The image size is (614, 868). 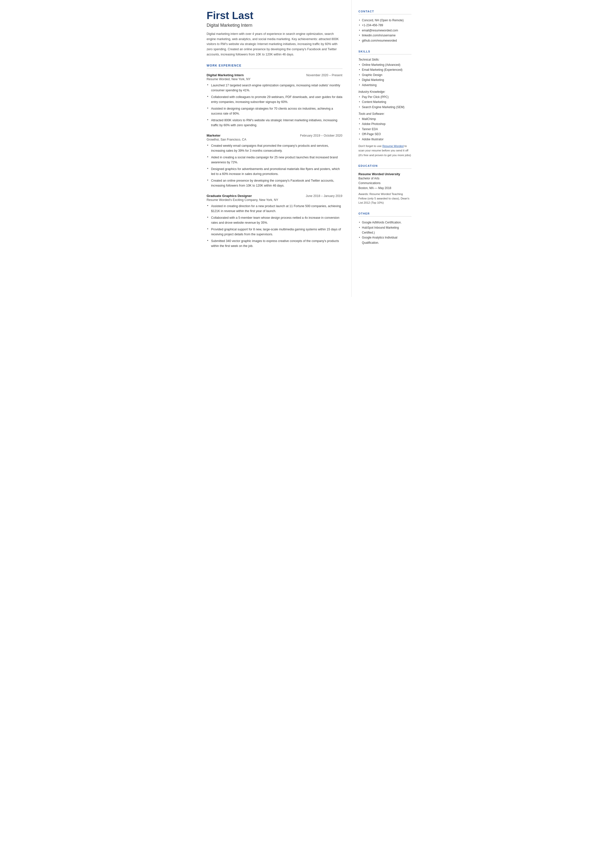 What do you see at coordinates (385, 185) in the screenshot?
I see `education-section: EDUCATION Resume Worded University Bache…` at bounding box center [385, 185].